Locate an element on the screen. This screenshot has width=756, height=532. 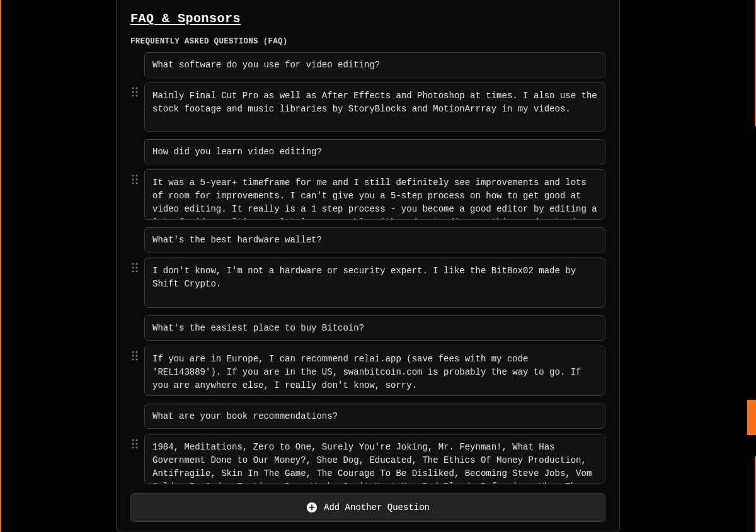
add-question-button: Add Another Question is located at coordinates (368, 507).